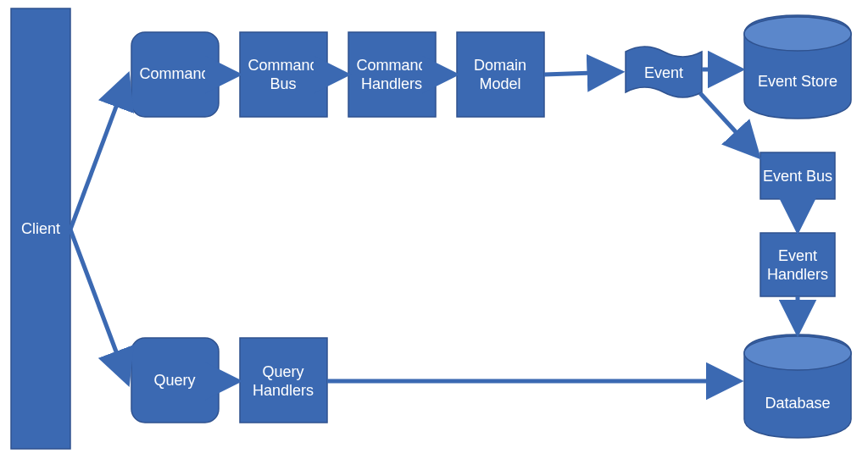 The width and height of the screenshot is (868, 459). Describe the element at coordinates (797, 403) in the screenshot. I see `database-label: Database` at that location.